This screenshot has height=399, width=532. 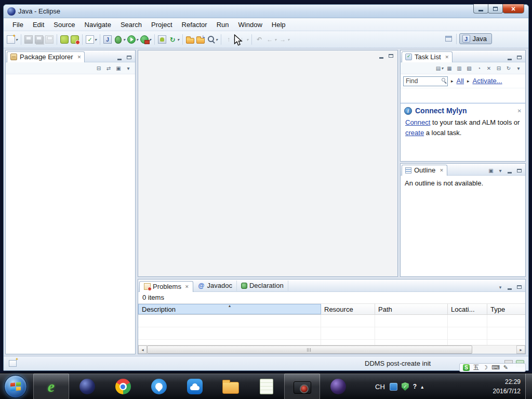 What do you see at coordinates (506, 309) in the screenshot?
I see `column-header-type: Type` at bounding box center [506, 309].